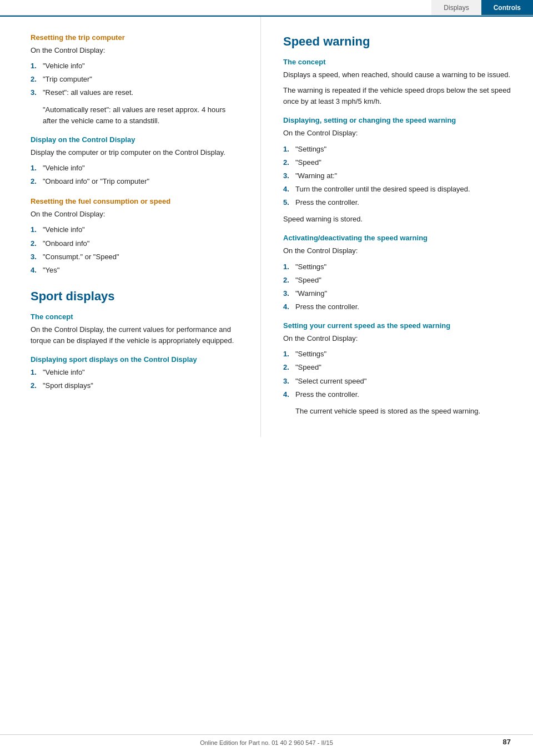 Image resolution: width=533 pixels, height=756 pixels. I want to click on tab-displays-label: Displays, so click(456, 8).